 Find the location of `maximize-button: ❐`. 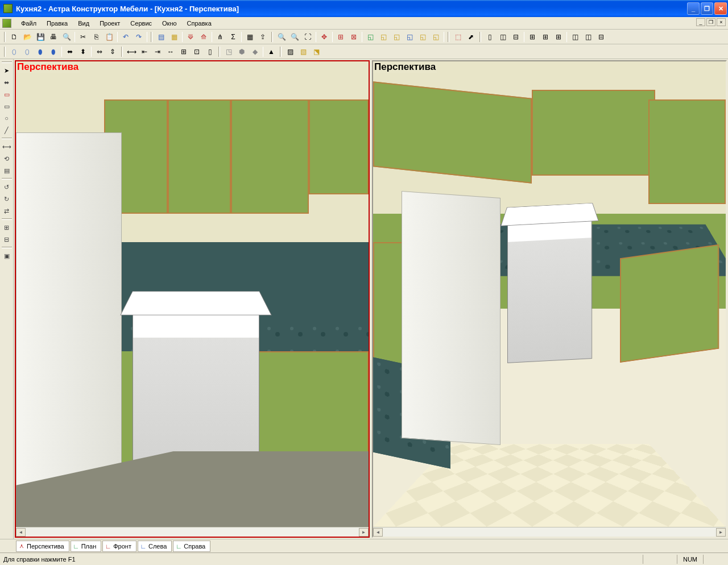

maximize-button: ❐ is located at coordinates (707, 9).